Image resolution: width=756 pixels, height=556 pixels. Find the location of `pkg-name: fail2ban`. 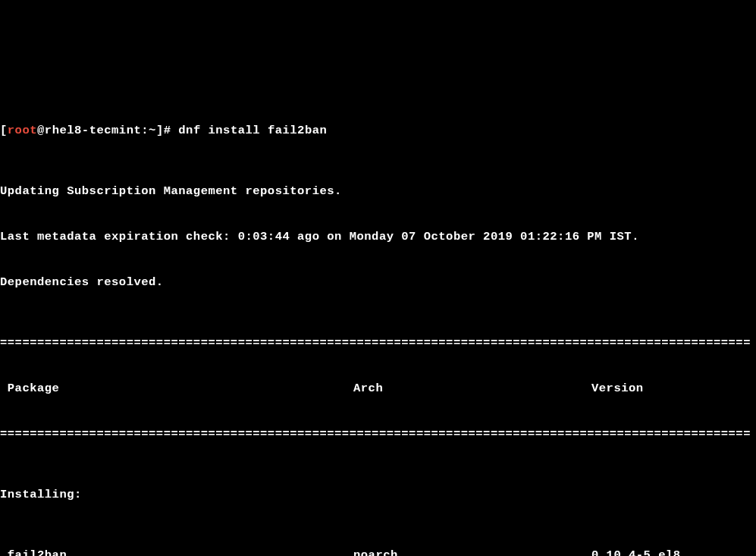

pkg-name: fail2ban is located at coordinates (177, 552).